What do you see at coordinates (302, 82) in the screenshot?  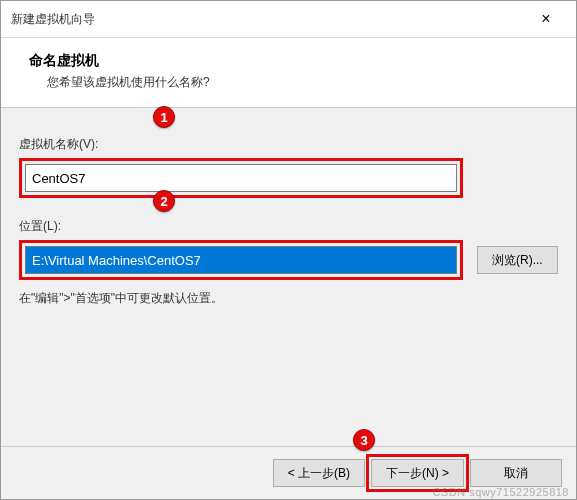 I see `page-subtitle: 您希望该虚拟机使用什么名称?` at bounding box center [302, 82].